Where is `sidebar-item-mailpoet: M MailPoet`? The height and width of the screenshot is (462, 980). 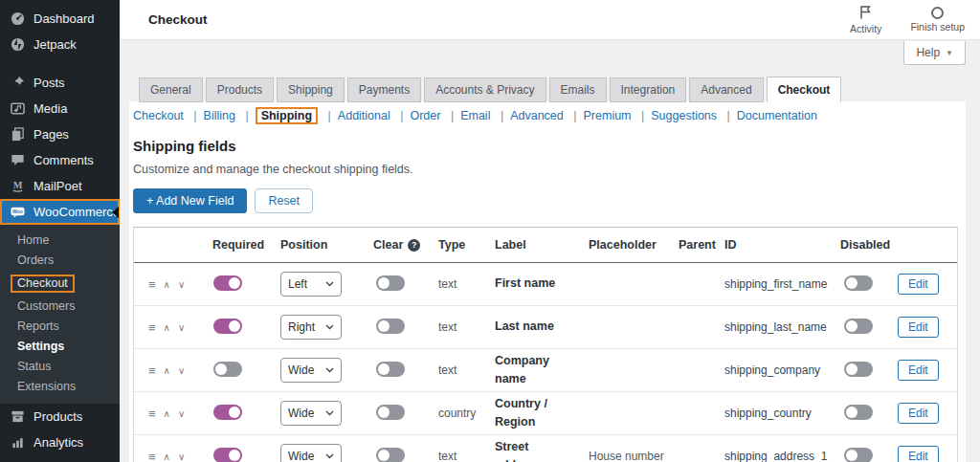 sidebar-item-mailpoet: M MailPoet is located at coordinates (59, 186).